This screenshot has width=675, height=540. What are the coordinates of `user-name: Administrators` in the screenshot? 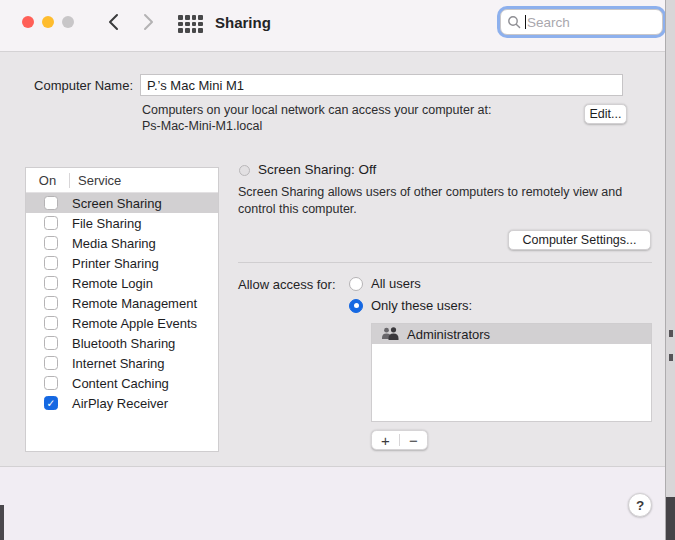 It's located at (448, 334).